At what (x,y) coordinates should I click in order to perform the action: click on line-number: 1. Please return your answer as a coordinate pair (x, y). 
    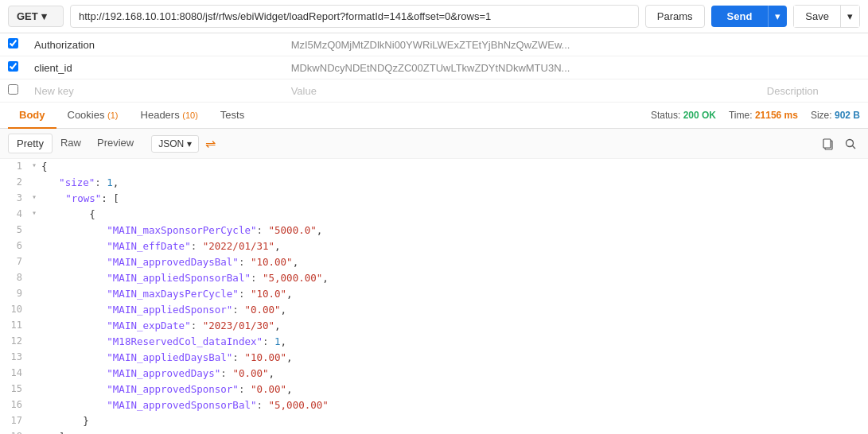
    Looking at the image, I should click on (16, 167).